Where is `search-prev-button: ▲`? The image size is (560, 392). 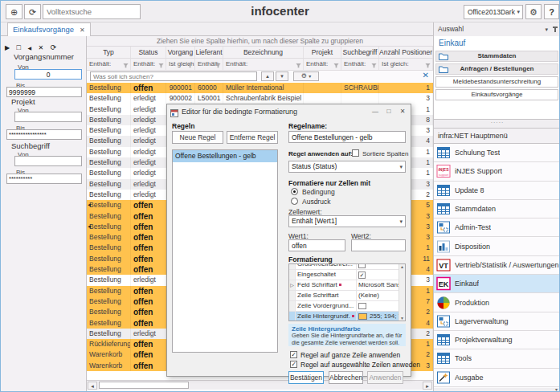
search-prev-button: ▲ is located at coordinates (268, 76).